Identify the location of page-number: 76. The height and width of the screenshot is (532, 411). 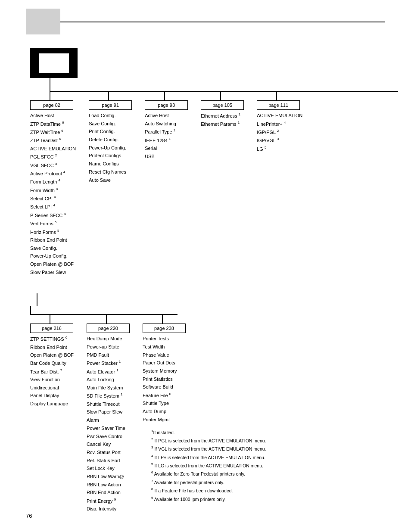
(29, 516).